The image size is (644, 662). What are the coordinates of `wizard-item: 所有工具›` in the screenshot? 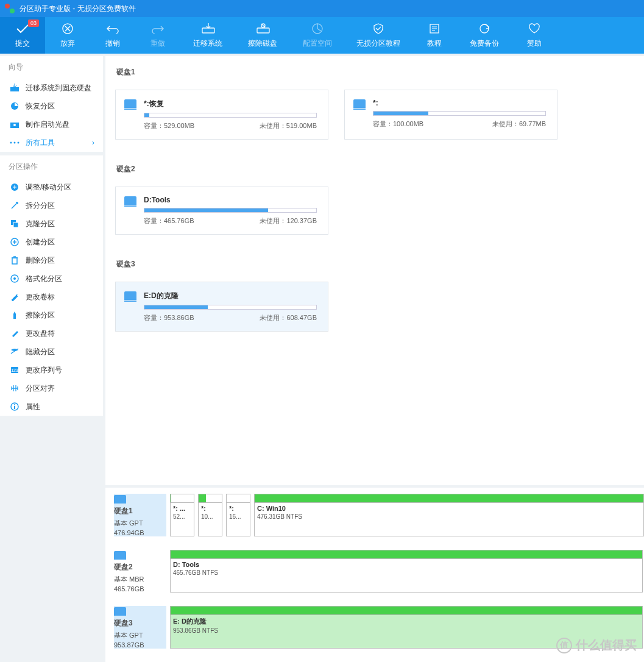 It's located at (51, 143).